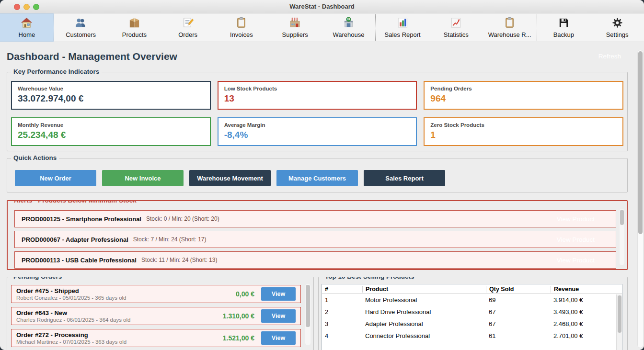  Describe the element at coordinates (170, 239) in the screenshot. I see `alert-stock-details: Stock: 7 / Min: 24 (Short: 17)` at that location.